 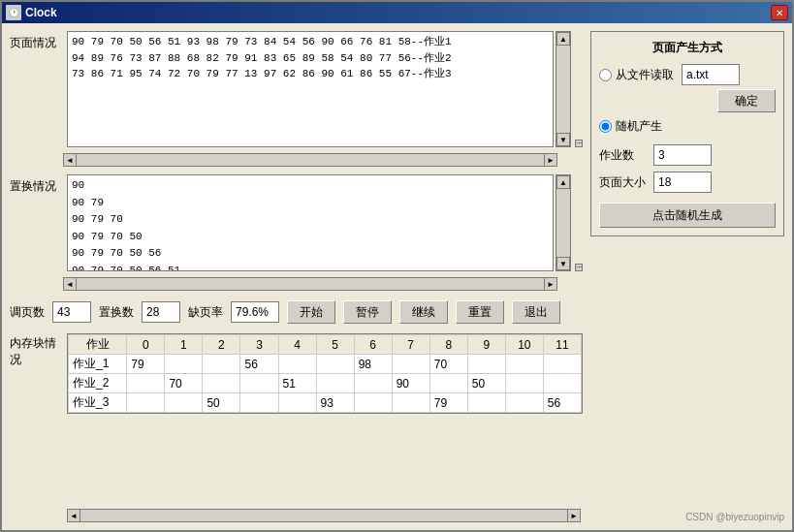 I want to click on 缺页率-label: 缺页率, so click(x=206, y=312).